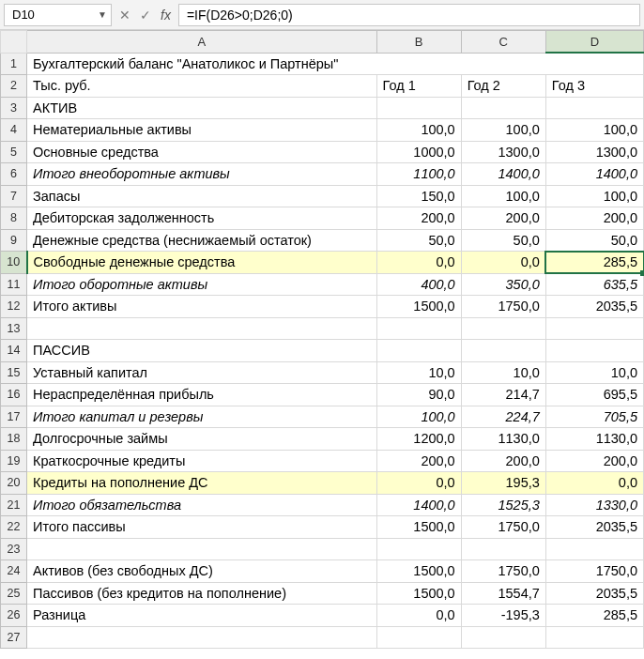 The image size is (644, 659). What do you see at coordinates (594, 417) in the screenshot?
I see `cell: 705,5` at bounding box center [594, 417].